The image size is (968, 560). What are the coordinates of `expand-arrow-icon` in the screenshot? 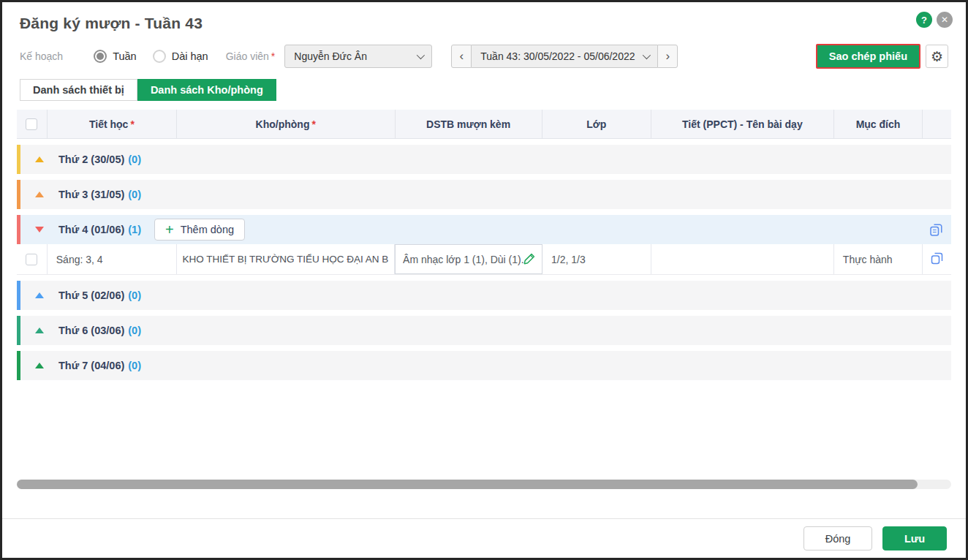 It's located at (39, 230).